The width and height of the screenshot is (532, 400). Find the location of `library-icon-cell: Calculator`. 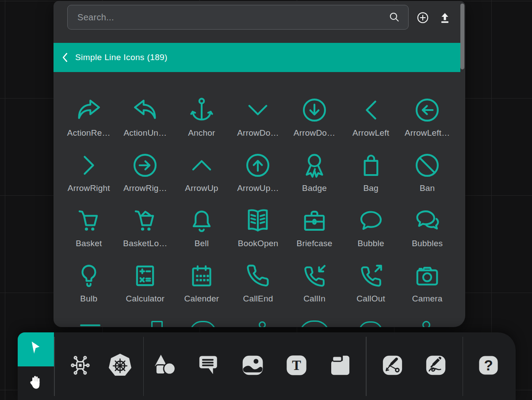

library-icon-cell: Calculator is located at coordinates (145, 276).